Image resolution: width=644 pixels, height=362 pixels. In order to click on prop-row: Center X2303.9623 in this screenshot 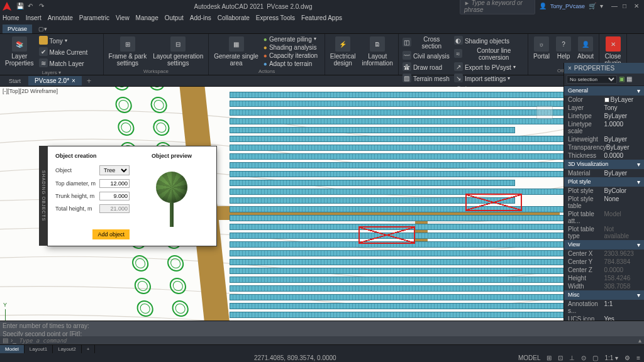, I will do `click(604, 254)`.